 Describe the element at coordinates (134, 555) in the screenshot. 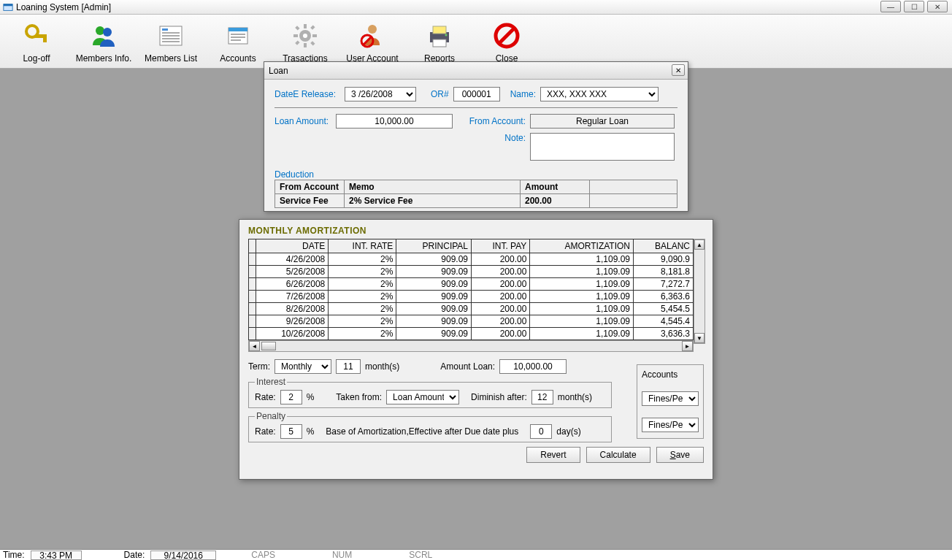

I see `status-date-label: Date:` at that location.